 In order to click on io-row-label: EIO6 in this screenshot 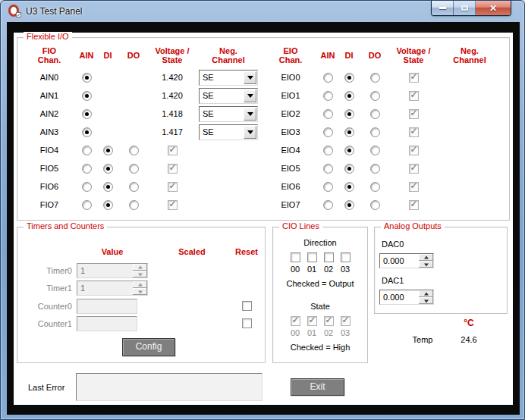, I will do `click(290, 186)`.